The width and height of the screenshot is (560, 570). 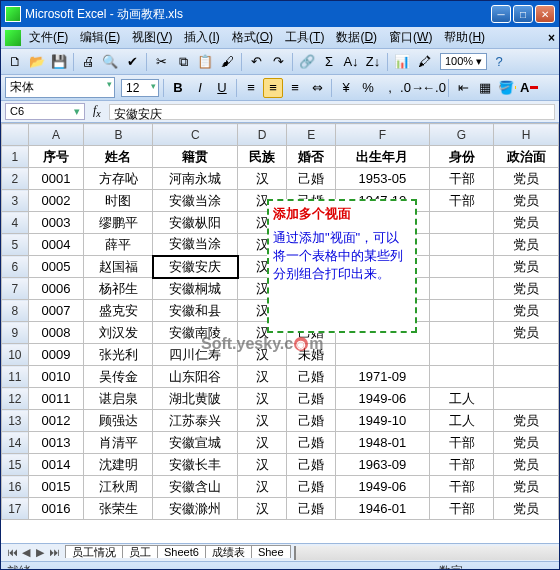 I want to click on row-header-14: 14, so click(x=16, y=443).